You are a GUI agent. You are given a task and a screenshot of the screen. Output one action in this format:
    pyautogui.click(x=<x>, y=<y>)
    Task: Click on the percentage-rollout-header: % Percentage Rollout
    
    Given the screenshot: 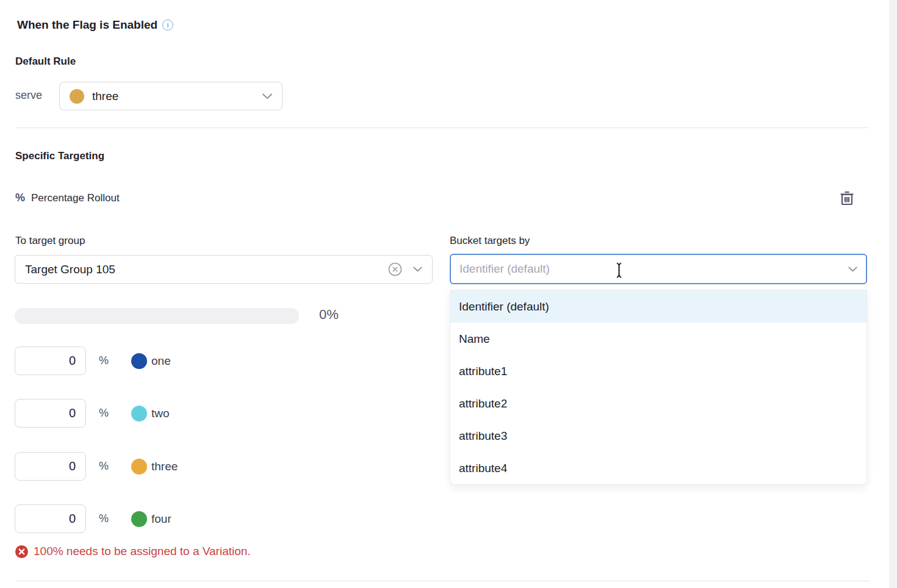 What is the action you would take?
    pyautogui.click(x=67, y=198)
    